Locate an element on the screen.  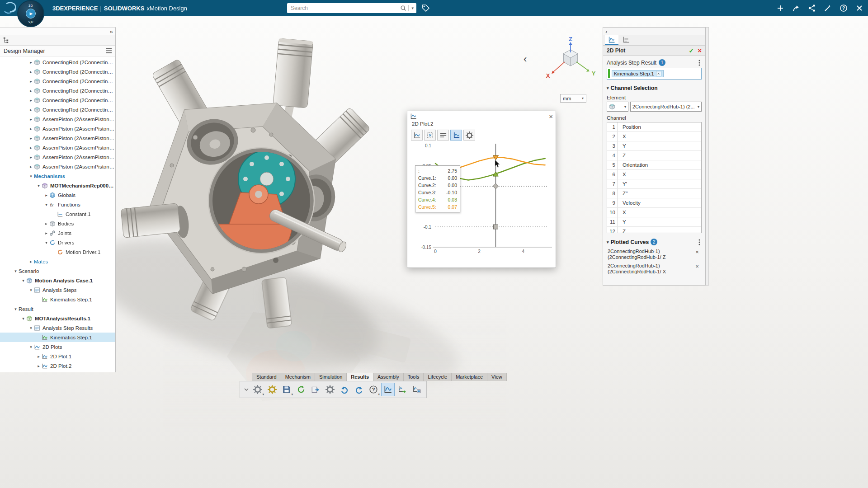
tab-standard: Standard is located at coordinates (267, 377).